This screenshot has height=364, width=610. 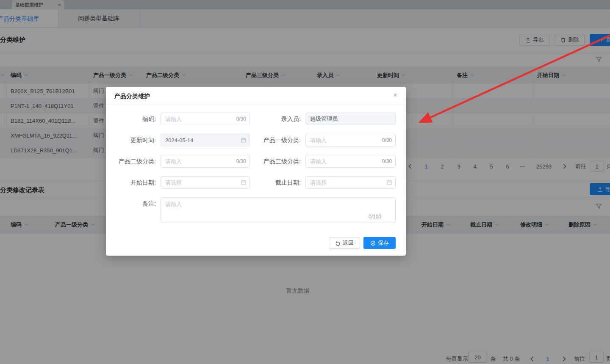 I want to click on category1-label: 产品一级分类:, so click(x=275, y=141).